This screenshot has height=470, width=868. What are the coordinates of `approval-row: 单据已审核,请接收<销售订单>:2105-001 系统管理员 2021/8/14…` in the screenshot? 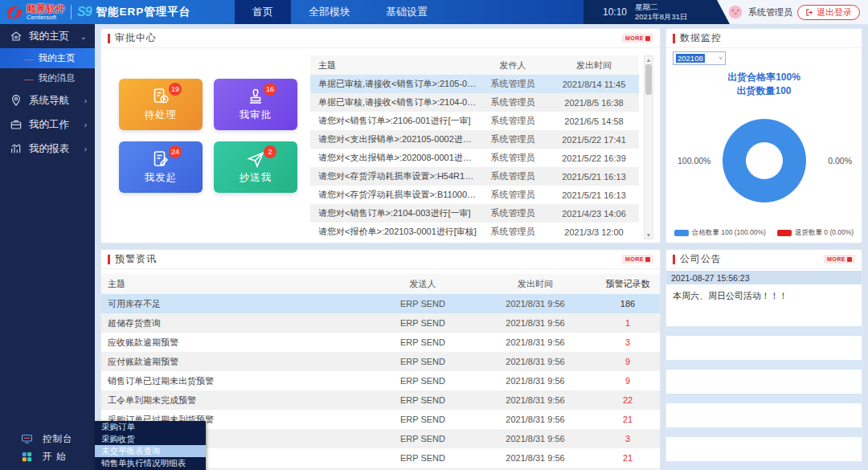 It's located at (474, 84).